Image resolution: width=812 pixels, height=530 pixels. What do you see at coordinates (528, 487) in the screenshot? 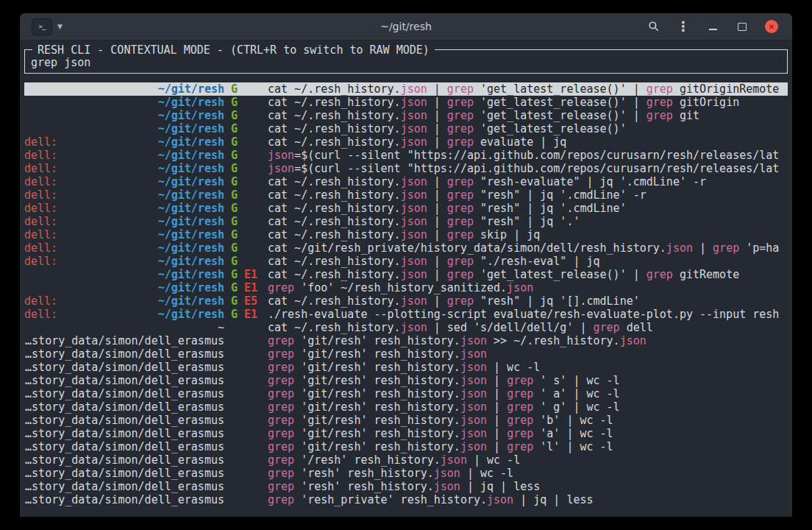
I see `command-text: grep 'resh' resh_history.json | jq | les…` at bounding box center [528, 487].